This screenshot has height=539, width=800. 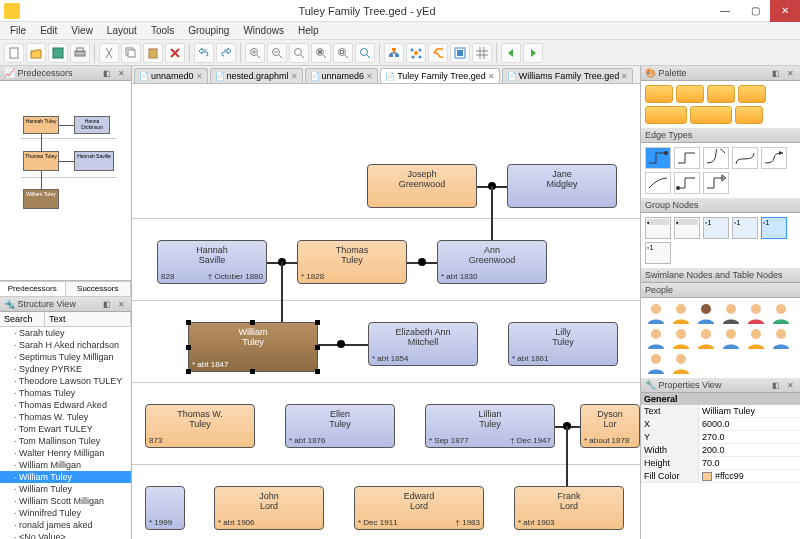 What do you see at coordinates (66, 393) in the screenshot?
I see `tree-row: · Thomas Tuley` at bounding box center [66, 393].